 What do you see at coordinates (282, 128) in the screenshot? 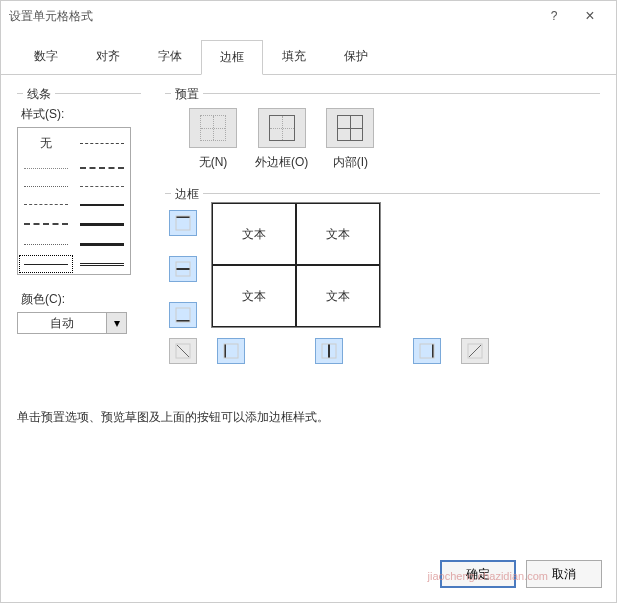
I see `preset-outline-button` at bounding box center [282, 128].